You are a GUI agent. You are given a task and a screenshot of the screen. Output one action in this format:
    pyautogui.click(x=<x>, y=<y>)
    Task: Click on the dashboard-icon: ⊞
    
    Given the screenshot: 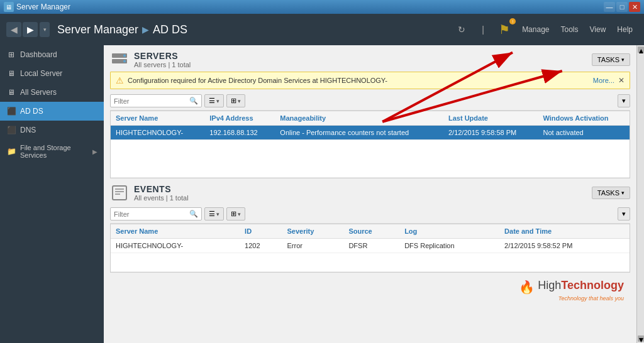 What is the action you would take?
    pyautogui.click(x=11, y=55)
    